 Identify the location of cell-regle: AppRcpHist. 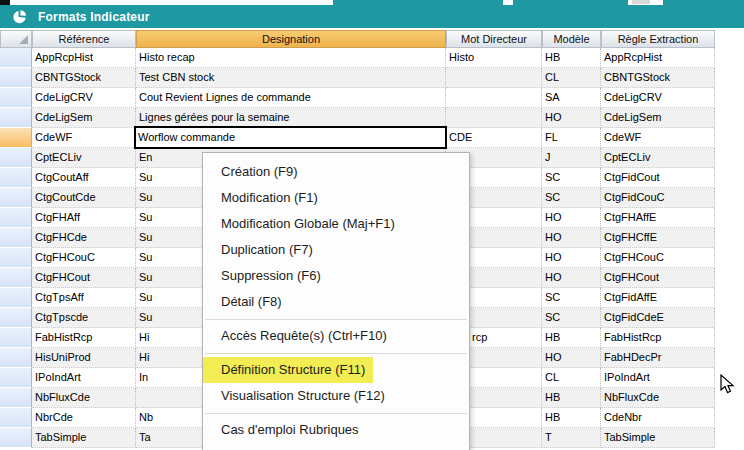
(658, 58).